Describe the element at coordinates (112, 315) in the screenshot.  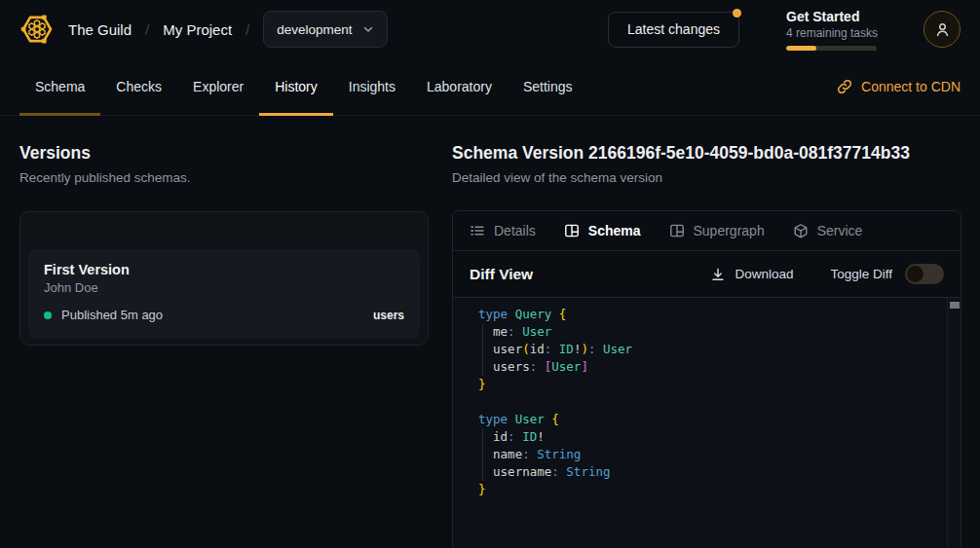
I see `version-status: Published 5m ago` at that location.